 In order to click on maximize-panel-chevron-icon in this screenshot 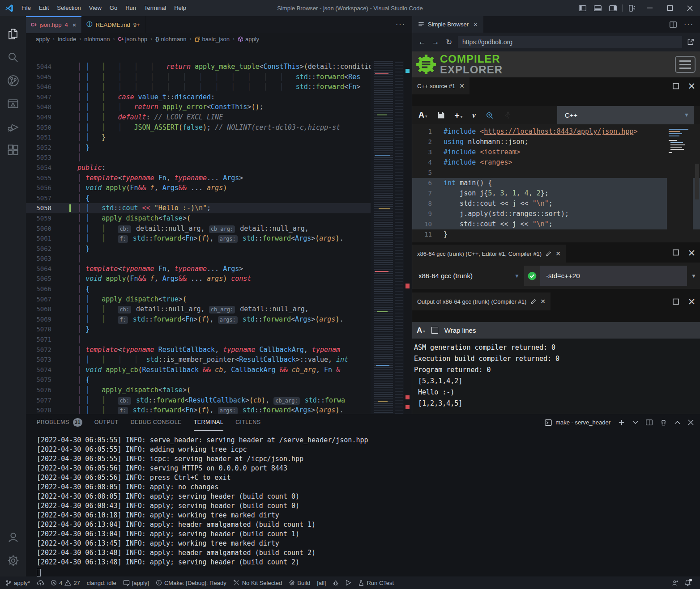, I will do `click(678, 422)`.